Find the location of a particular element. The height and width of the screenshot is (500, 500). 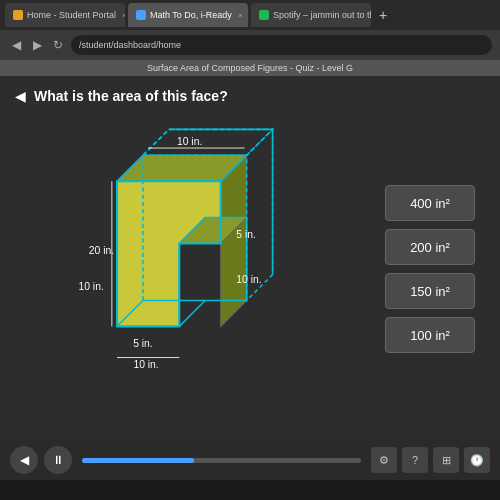

tab-close-iready: × is located at coordinates (240, 16).